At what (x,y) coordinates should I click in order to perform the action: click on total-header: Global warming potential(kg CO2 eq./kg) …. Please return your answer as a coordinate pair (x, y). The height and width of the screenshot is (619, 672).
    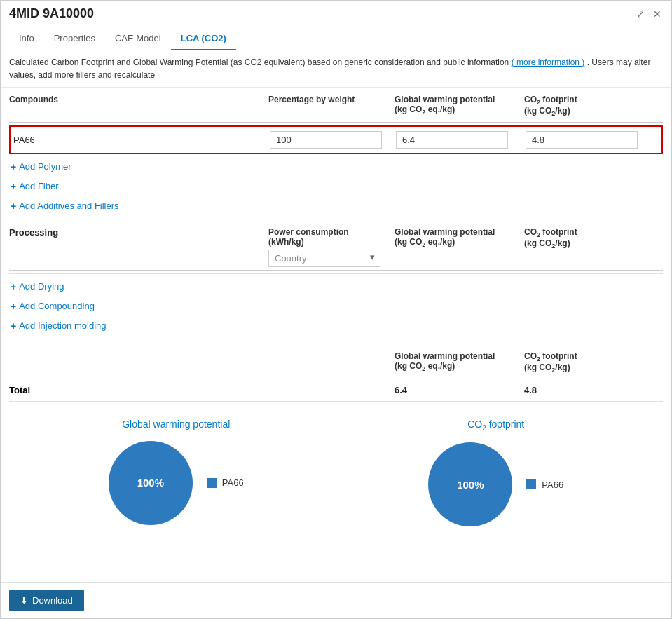
    Looking at the image, I should click on (336, 363).